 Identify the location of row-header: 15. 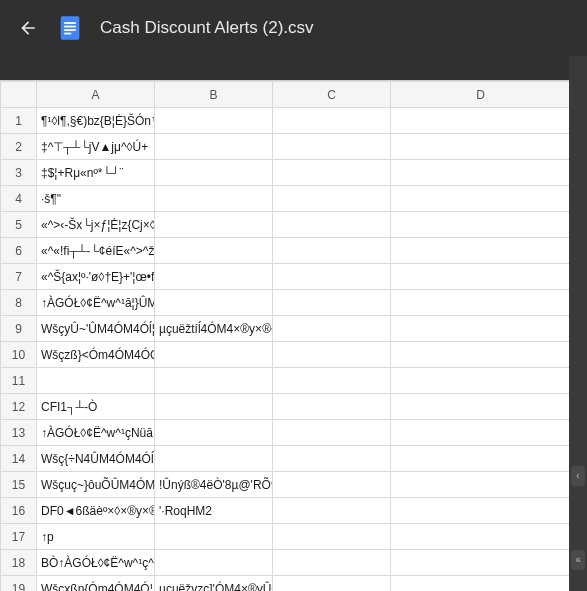
(19, 485).